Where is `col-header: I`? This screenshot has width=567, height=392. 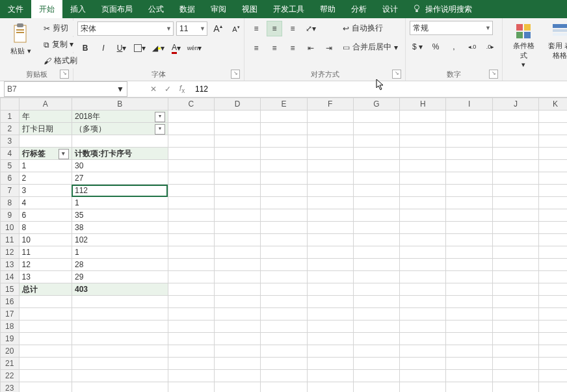 col-header: I is located at coordinates (469, 104).